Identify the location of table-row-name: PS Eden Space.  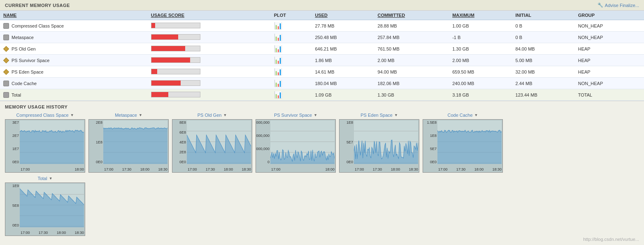
(74, 72).